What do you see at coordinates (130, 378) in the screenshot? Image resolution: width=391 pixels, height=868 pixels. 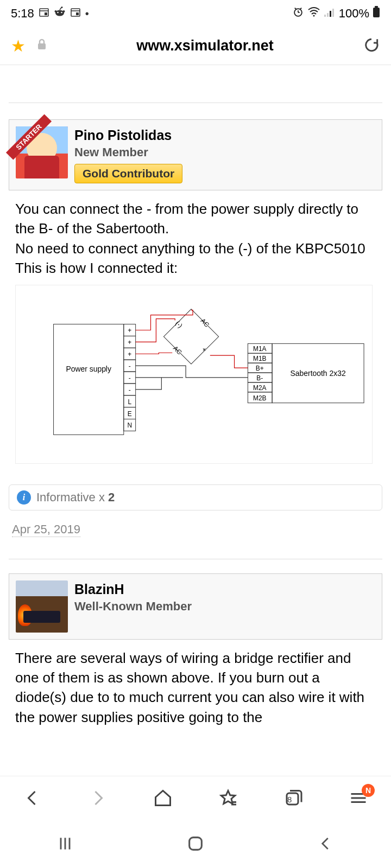 I see `ps-terminals: + + + - - - L E N` at bounding box center [130, 378].